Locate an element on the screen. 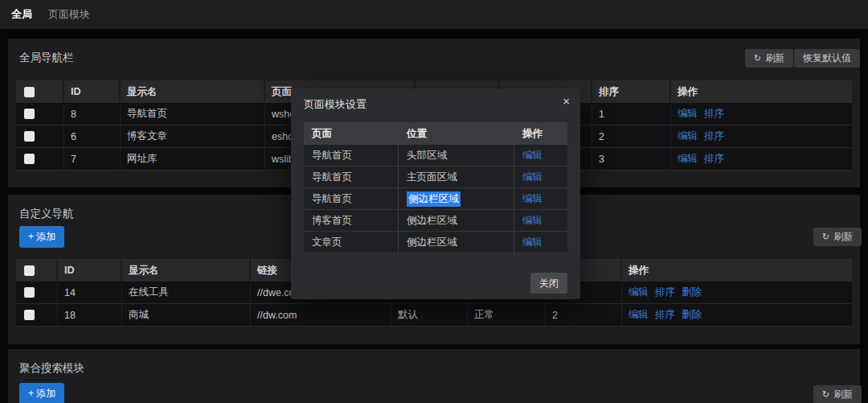  close-icon: × is located at coordinates (566, 101).